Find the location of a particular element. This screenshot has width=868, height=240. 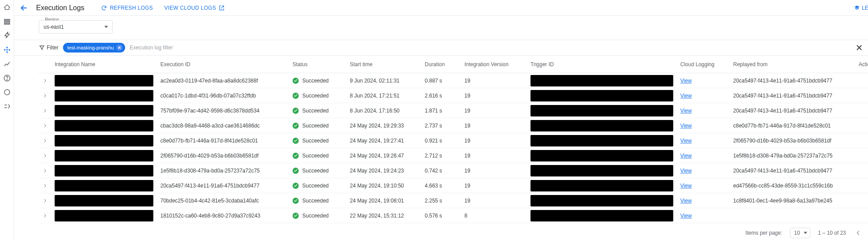

filter-chip-remove is located at coordinates (119, 48).